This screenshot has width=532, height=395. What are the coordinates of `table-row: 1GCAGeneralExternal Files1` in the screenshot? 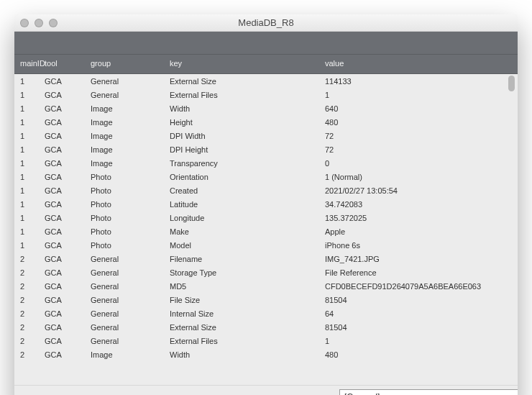 It's located at (266, 95).